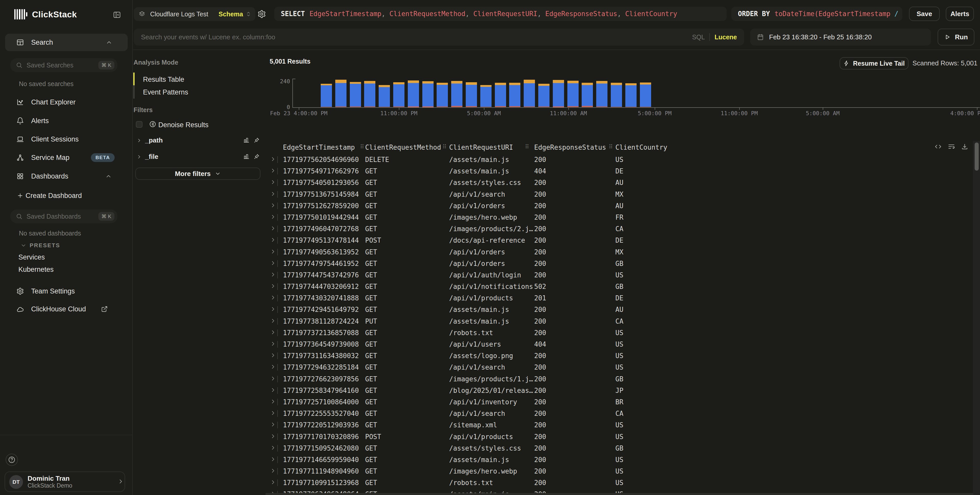 The width and height of the screenshot is (980, 495). What do you see at coordinates (319, 147) in the screenshot?
I see `col-header: EdgeStartTimestamp` at bounding box center [319, 147].